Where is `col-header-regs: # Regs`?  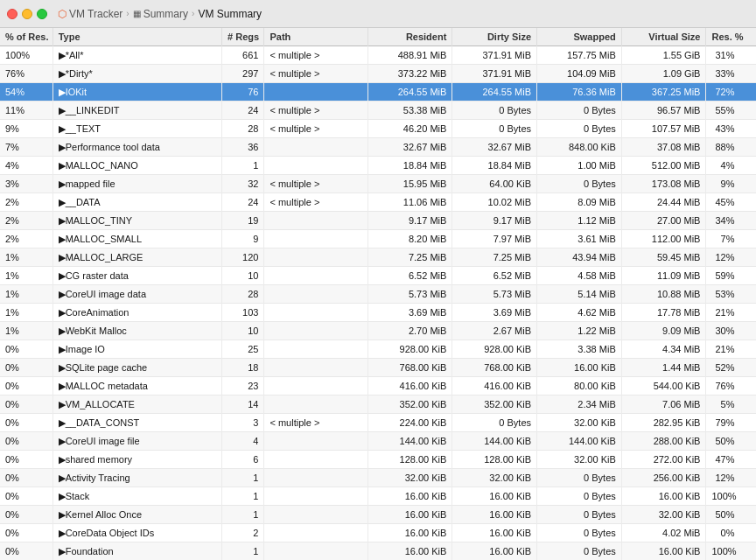 col-header-regs: # Regs is located at coordinates (243, 37).